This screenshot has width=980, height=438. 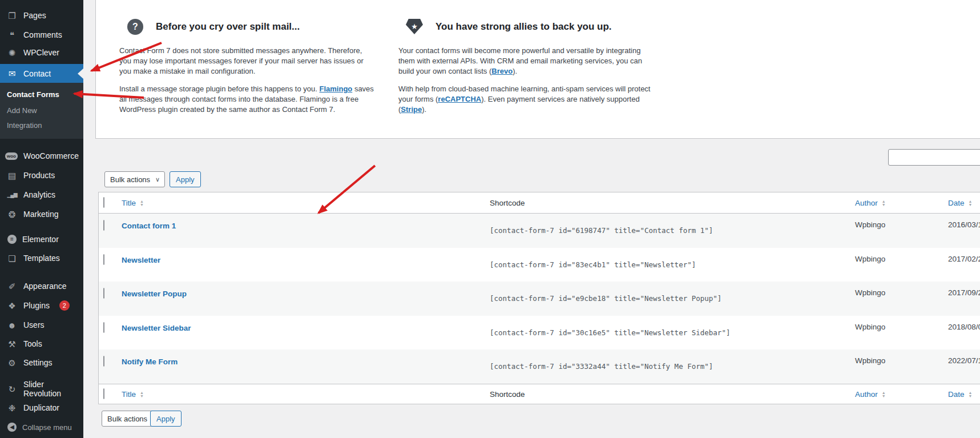 I want to click on active-menu-notch, so click(x=80, y=74).